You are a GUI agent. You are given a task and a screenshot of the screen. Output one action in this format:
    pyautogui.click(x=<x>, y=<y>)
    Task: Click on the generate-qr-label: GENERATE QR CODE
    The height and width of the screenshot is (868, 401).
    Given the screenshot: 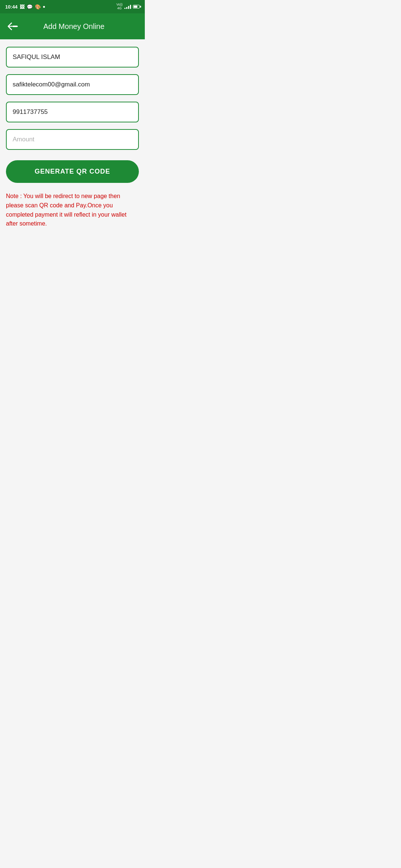 What is the action you would take?
    pyautogui.click(x=72, y=171)
    